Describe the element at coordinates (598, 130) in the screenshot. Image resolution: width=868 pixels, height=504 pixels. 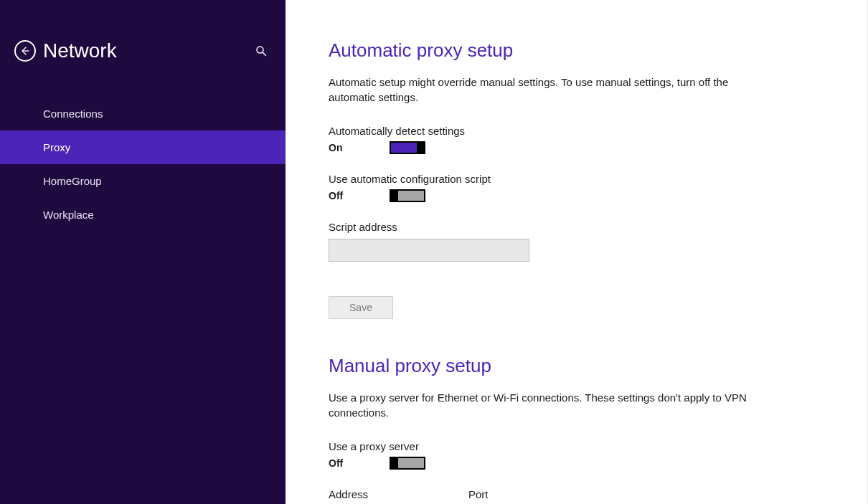
I see `detect-settings-label: Automatically detect settings` at that location.